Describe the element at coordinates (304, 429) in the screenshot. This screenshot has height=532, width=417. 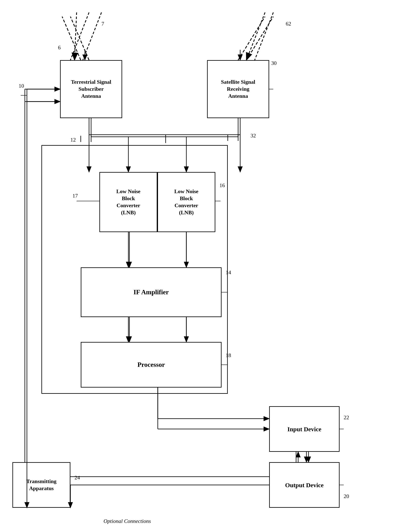
I see `input-device-box: Input Device` at that location.